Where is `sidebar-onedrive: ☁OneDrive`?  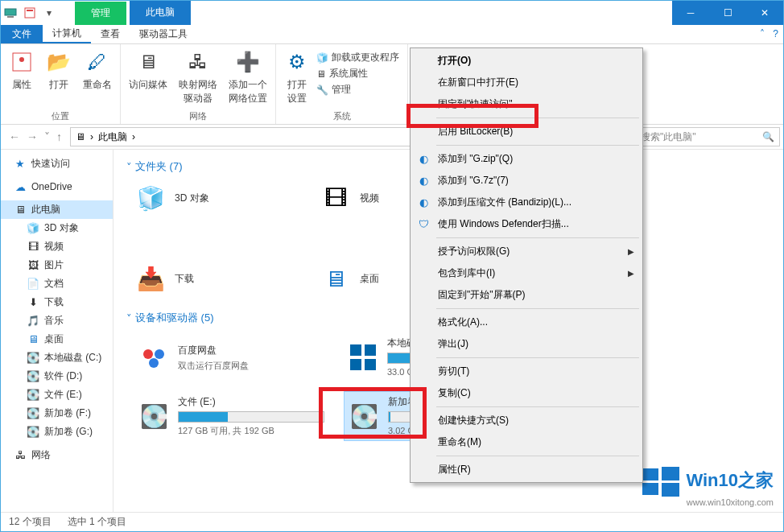
sidebar-onedrive: ☁OneDrive is located at coordinates (56, 187).